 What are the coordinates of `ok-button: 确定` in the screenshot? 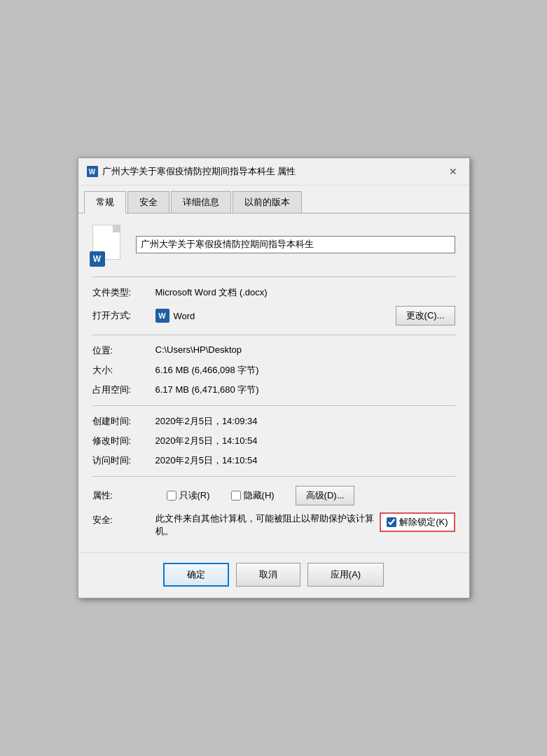 It's located at (196, 575).